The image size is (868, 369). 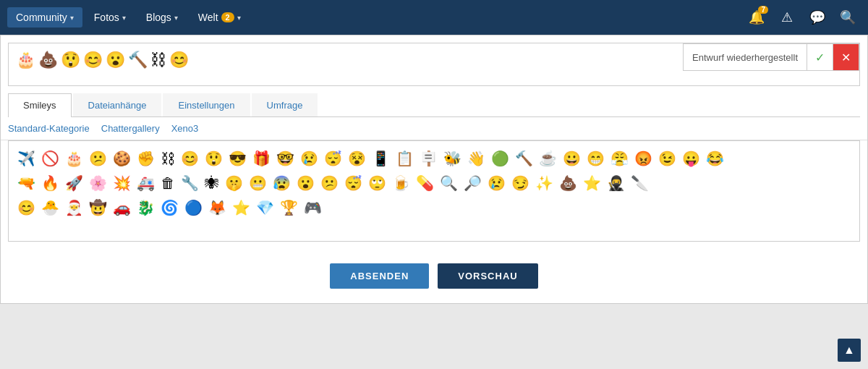 I want to click on smiley-swirl: 🌀, so click(x=169, y=208).